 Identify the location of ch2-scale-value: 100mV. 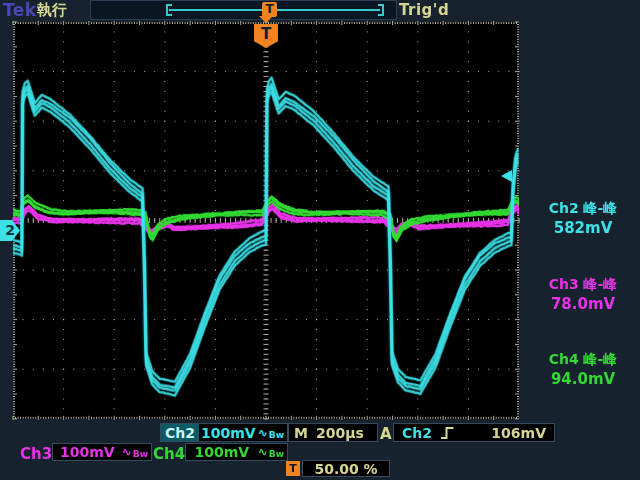
(228, 433).